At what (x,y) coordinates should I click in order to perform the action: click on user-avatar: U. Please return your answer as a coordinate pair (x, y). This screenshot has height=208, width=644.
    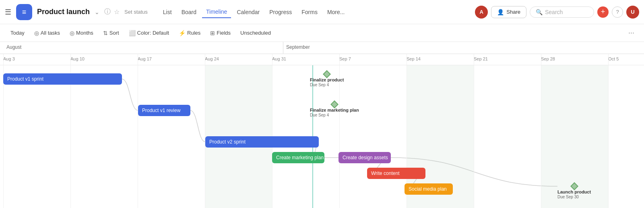
    Looking at the image, I should click on (633, 12).